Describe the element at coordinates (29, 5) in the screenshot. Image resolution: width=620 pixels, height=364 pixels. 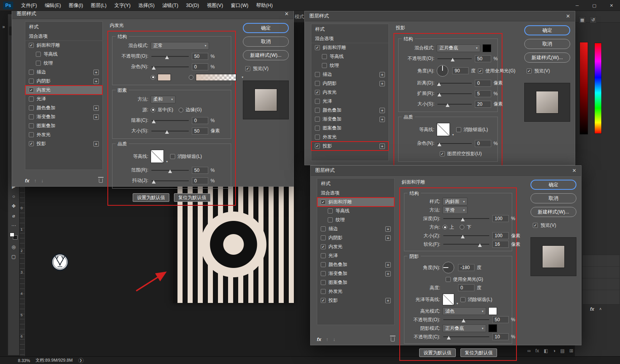
I see `menu-item-0: 文件(F)` at that location.